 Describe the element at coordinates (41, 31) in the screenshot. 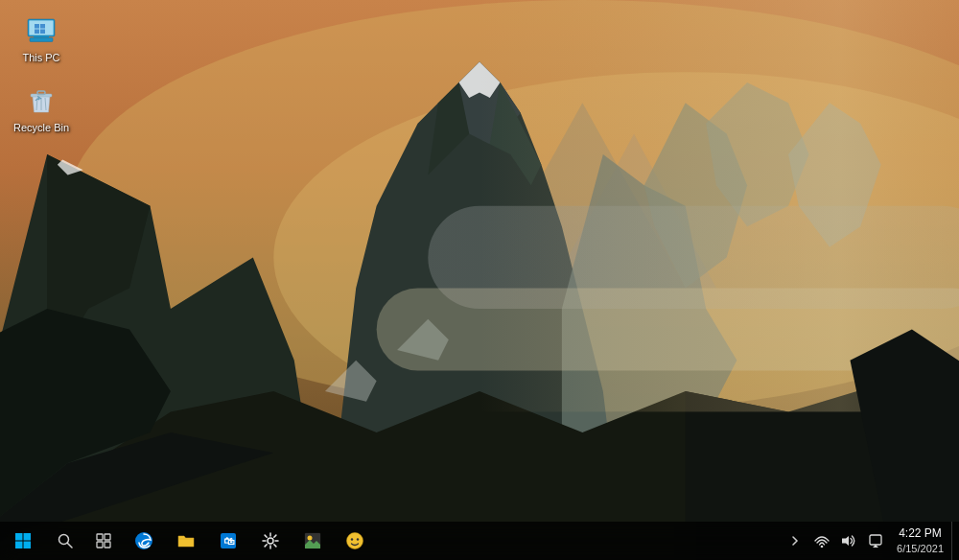

I see `this-pc-icon` at that location.